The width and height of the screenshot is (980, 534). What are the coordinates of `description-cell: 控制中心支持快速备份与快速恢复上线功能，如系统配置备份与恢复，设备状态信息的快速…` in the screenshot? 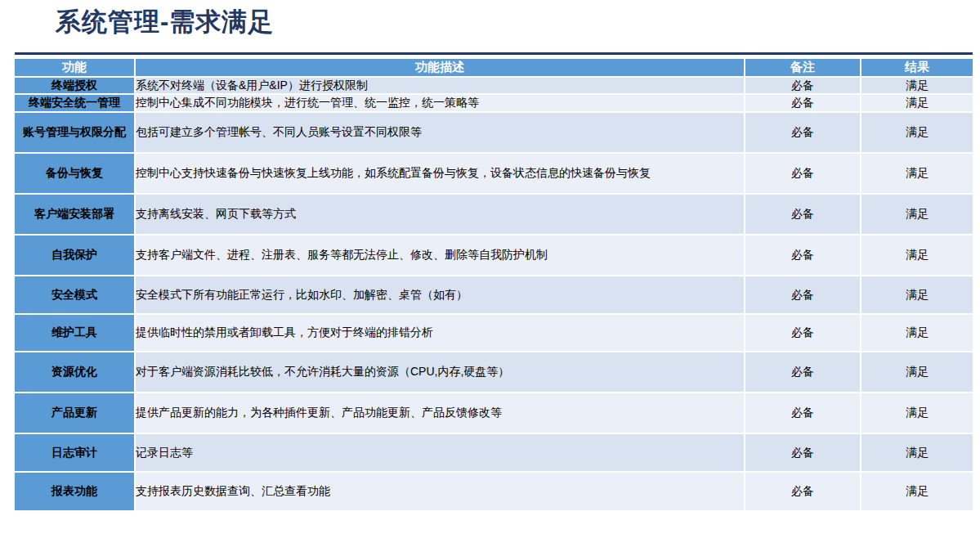 It's located at (440, 173).